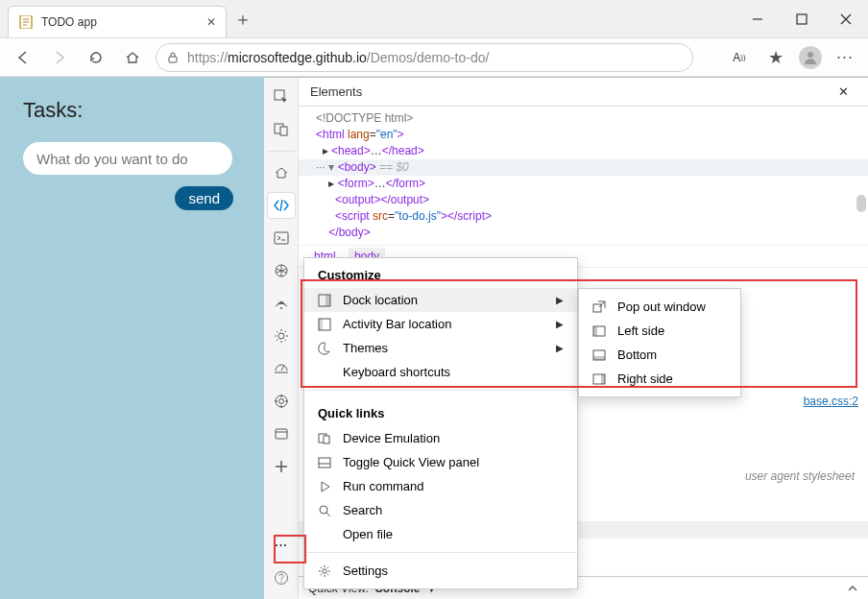  What do you see at coordinates (336, 92) in the screenshot?
I see `panel-title: Elements` at bounding box center [336, 92].